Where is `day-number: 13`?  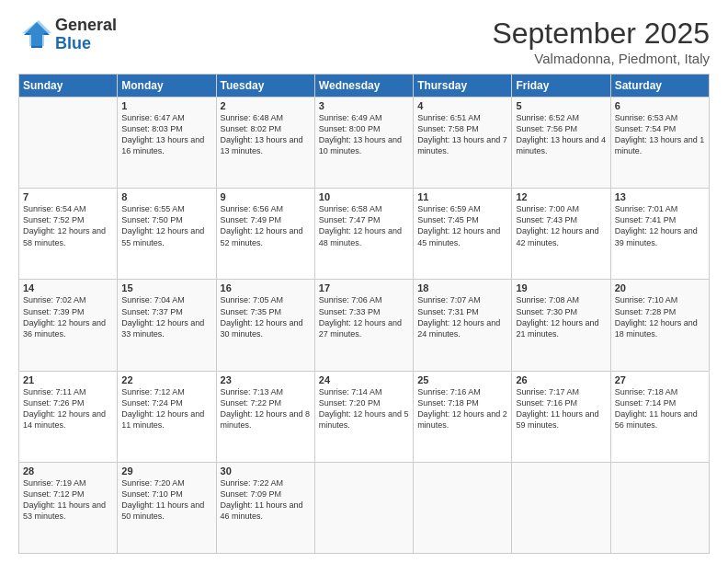
day-number: 13 is located at coordinates (660, 197).